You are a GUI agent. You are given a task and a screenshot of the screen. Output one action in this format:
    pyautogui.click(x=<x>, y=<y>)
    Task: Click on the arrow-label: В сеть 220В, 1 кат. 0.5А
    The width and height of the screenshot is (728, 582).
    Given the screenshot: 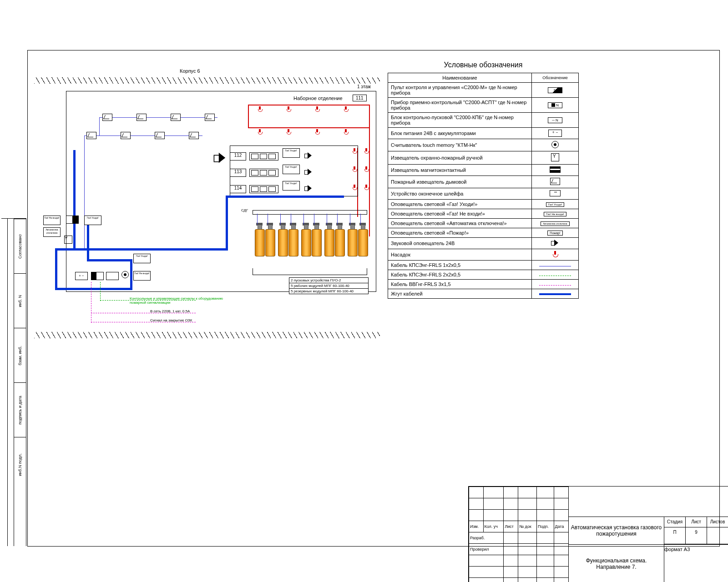 What is the action you would take?
    pyautogui.click(x=170, y=311)
    